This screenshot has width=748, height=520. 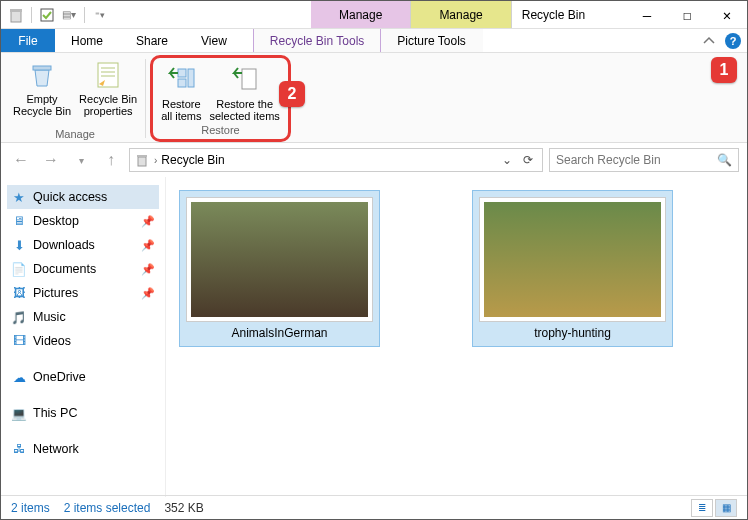 What do you see at coordinates (108, 508) in the screenshot?
I see `status-selected-count: 2 items selected` at bounding box center [108, 508].